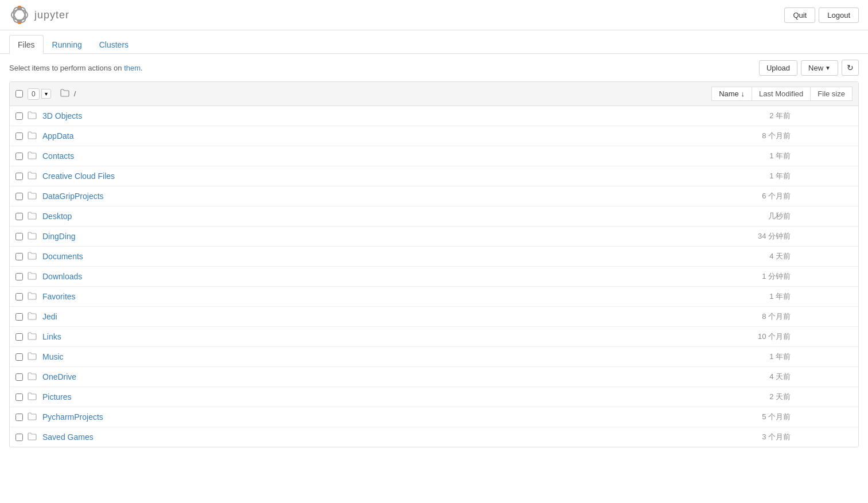 The width and height of the screenshot is (868, 503). Describe the element at coordinates (75, 94) in the screenshot. I see `current-path: /` at that location.